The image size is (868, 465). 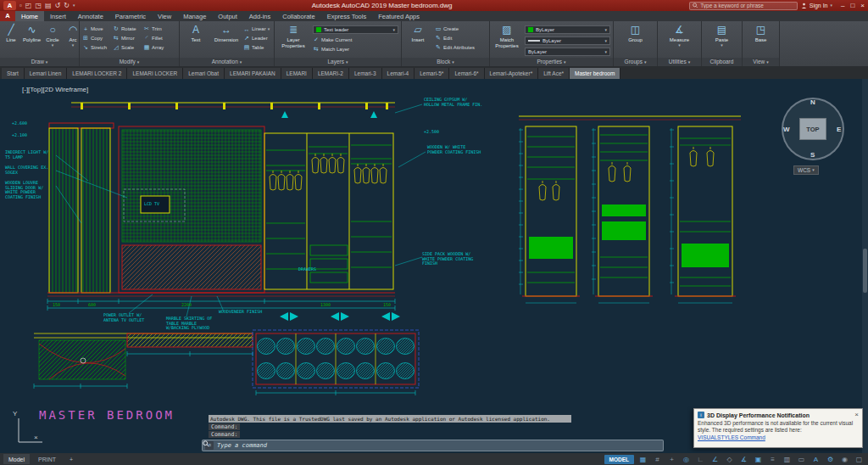 What do you see at coordinates (787, 460) in the screenshot?
I see `transparency-toggle: ▥` at bounding box center [787, 460].